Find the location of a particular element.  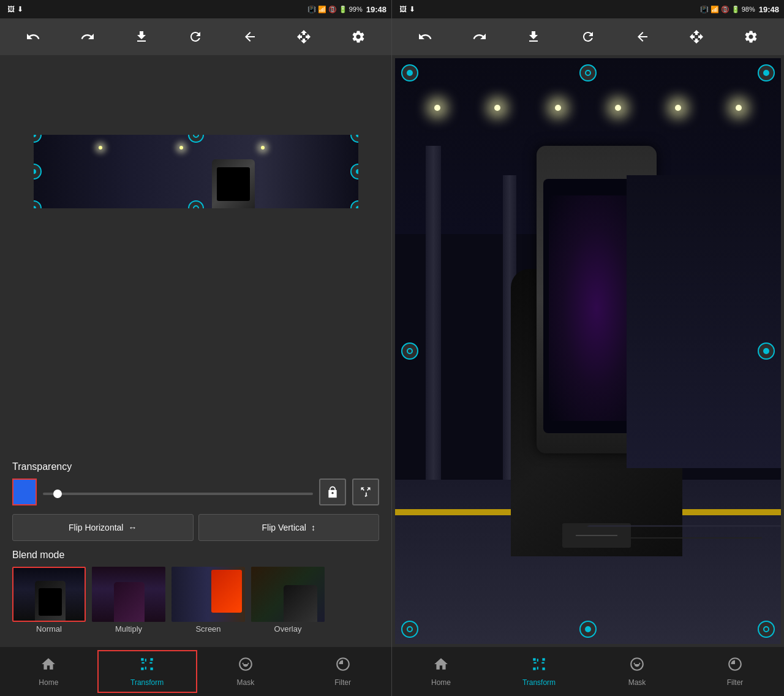

download-status-icon: ⬇ is located at coordinates (20, 9).